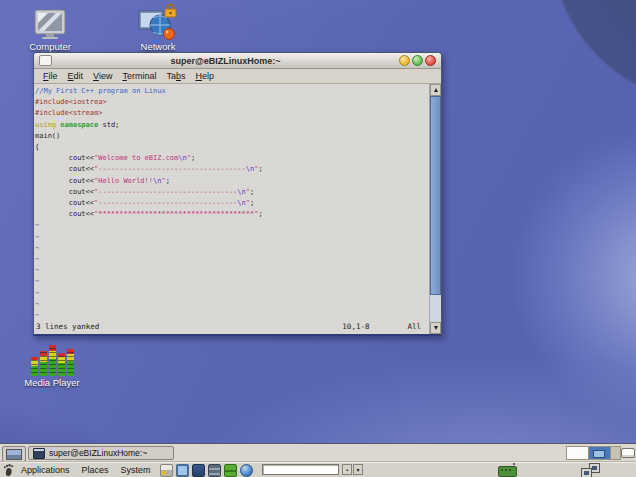 The height and width of the screenshot is (477, 636). I want to click on menu-edit: Edit, so click(76, 76).